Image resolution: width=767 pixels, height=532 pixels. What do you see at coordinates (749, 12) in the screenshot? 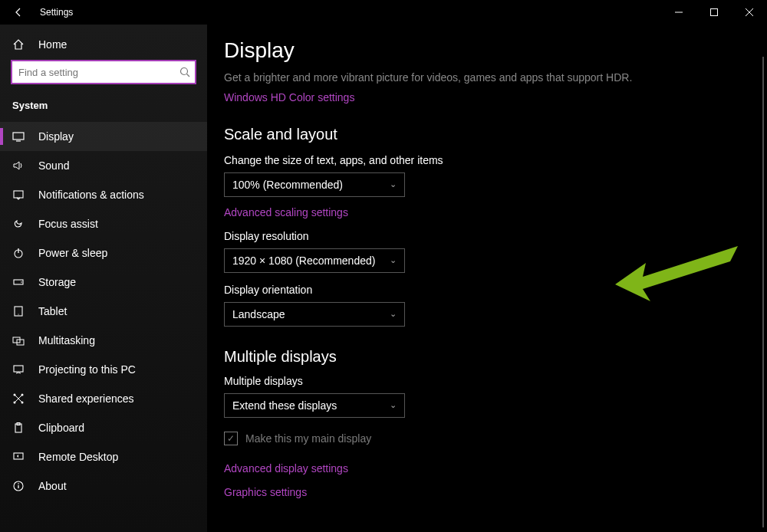
I see `close-icon` at bounding box center [749, 12].